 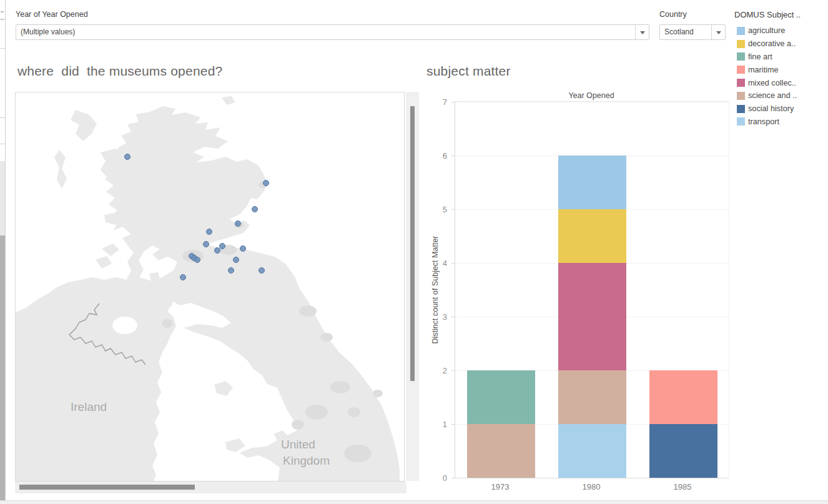 I want to click on map-island-lewis, so click(x=84, y=126).